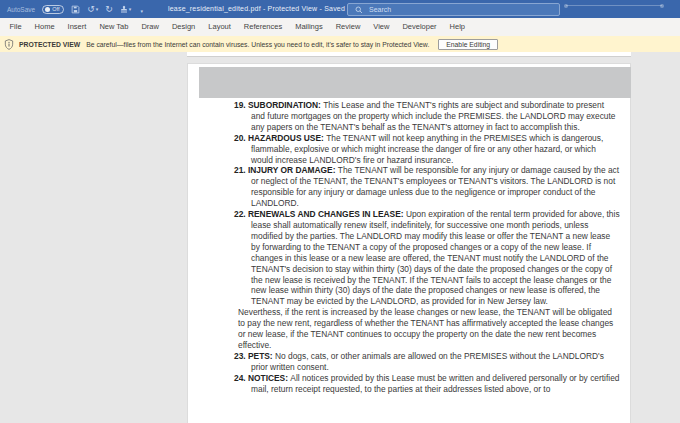  Describe the element at coordinates (256, 8) in the screenshot. I see `document-title-text: lease_residential_edited.pdf - Protected…` at that location.